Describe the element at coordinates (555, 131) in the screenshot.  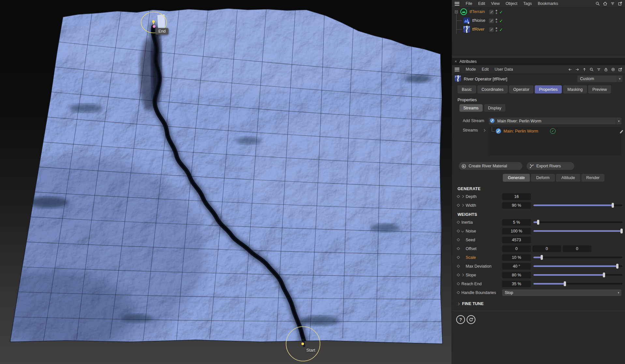
I see `stream-item-main-perlin-worm: Main: Perlin Worm✓` at that location.